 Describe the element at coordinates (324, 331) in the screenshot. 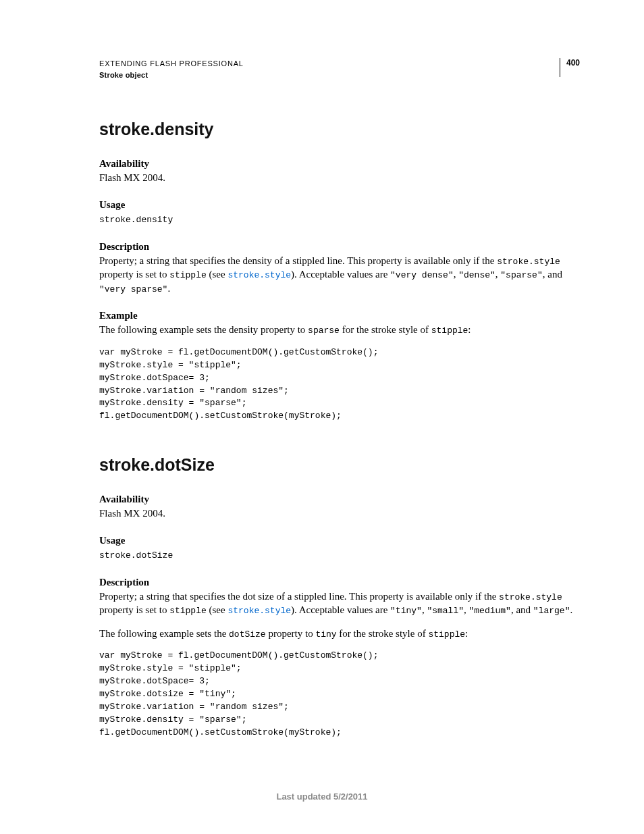

I see `example-code-inline: sparse` at that location.